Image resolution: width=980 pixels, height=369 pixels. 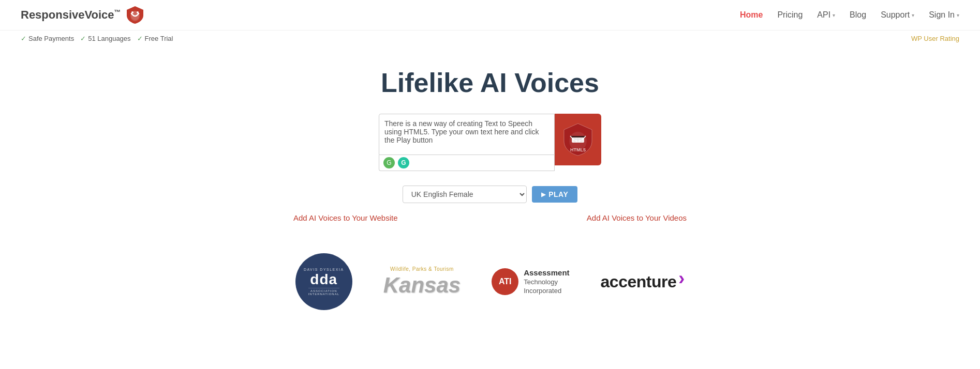 I want to click on textarea-toolbar: G G, so click(x=467, y=163).